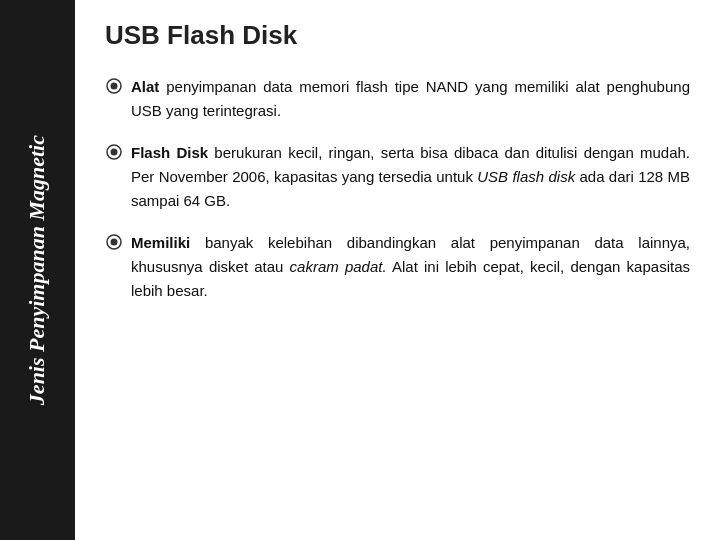 The height and width of the screenshot is (540, 720). I want to click on bullet-label-3: Memiliki, so click(160, 242).